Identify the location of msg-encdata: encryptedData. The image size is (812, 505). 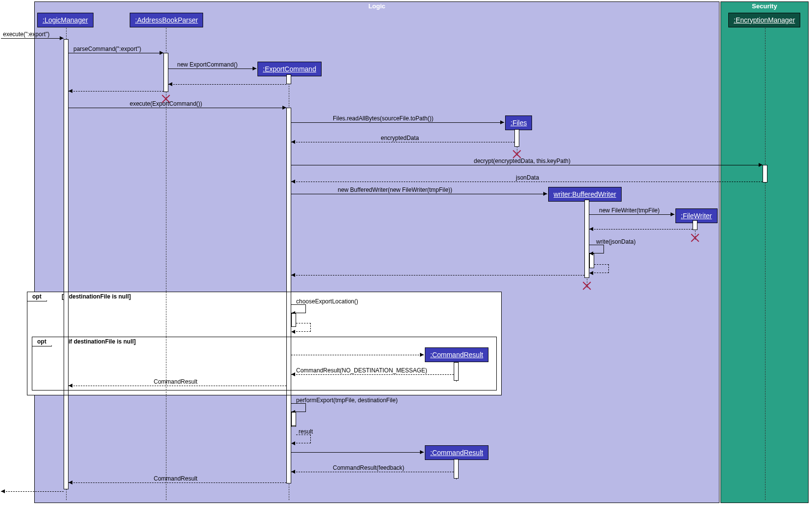
(400, 138).